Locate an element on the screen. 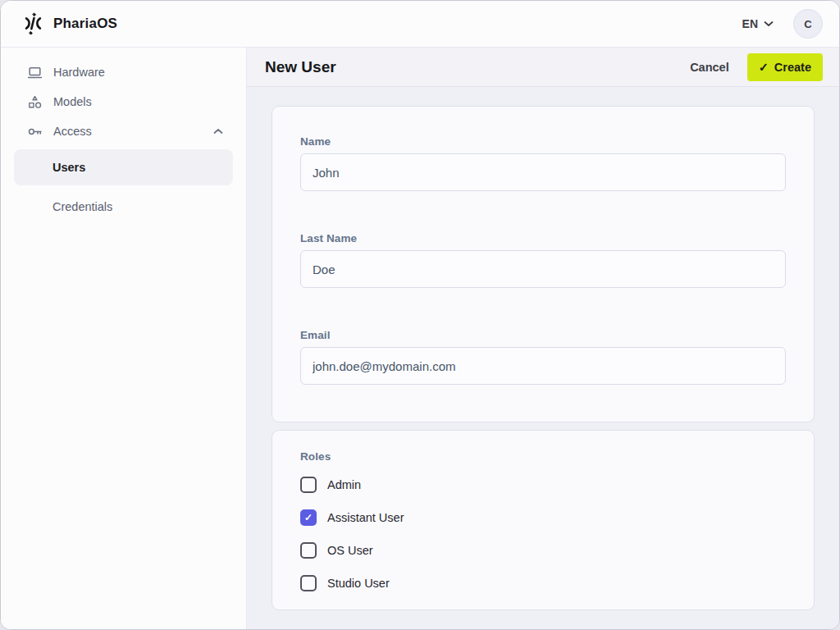  page-header: New User Cancel ✓ Create is located at coordinates (543, 67).